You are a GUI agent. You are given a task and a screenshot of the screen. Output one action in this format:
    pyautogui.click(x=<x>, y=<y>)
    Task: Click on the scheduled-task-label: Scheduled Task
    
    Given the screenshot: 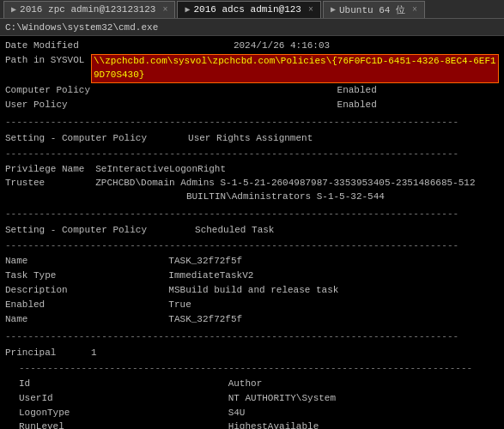 What is the action you would take?
    pyautogui.click(x=234, y=231)
    